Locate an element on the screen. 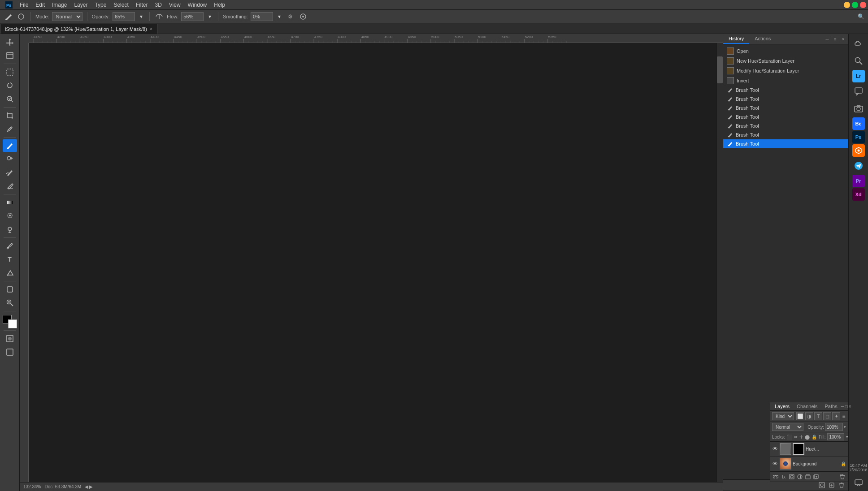  tool-eyedropper is located at coordinates (10, 129).